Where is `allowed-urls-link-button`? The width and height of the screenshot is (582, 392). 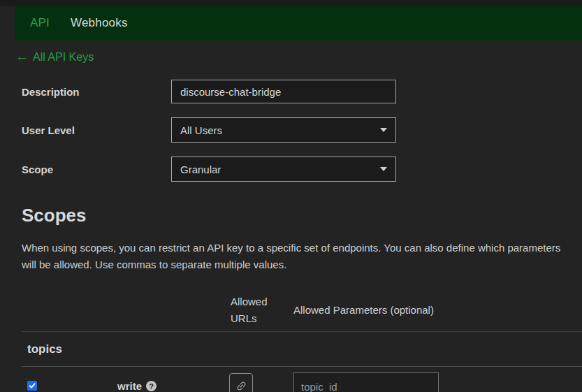
allowed-urls-link-button is located at coordinates (241, 383).